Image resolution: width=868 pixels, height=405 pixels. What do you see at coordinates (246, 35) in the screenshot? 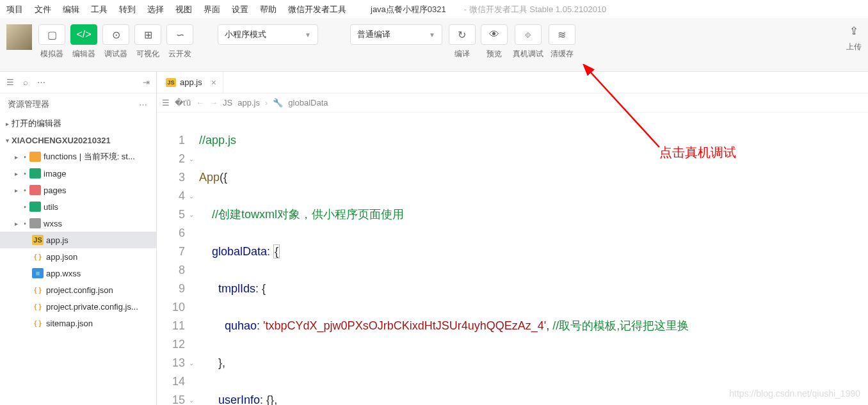
I see `mode-select-value: 小程序模式` at bounding box center [246, 35].